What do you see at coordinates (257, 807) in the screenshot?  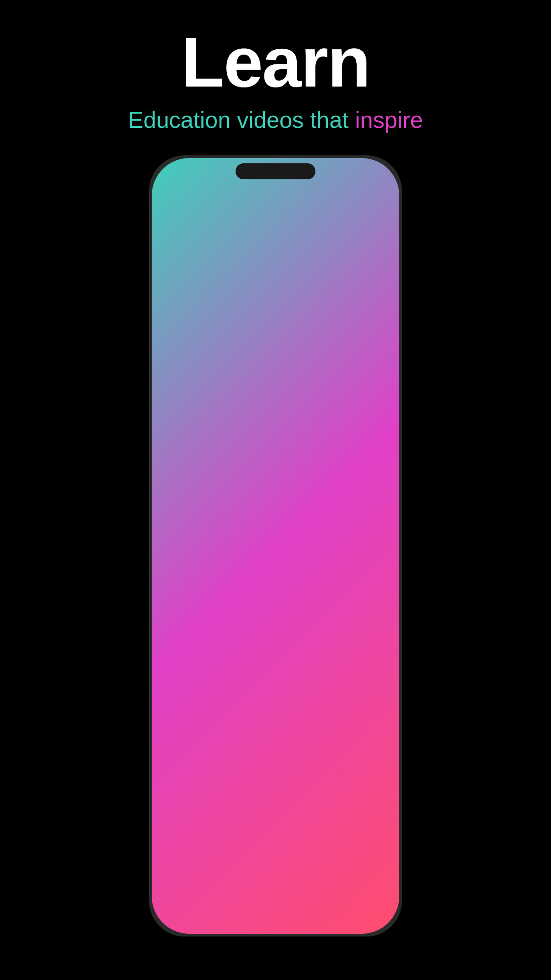 I see `video-bottom-info: @scifans Today I learned... ♪ original s…` at bounding box center [257, 807].